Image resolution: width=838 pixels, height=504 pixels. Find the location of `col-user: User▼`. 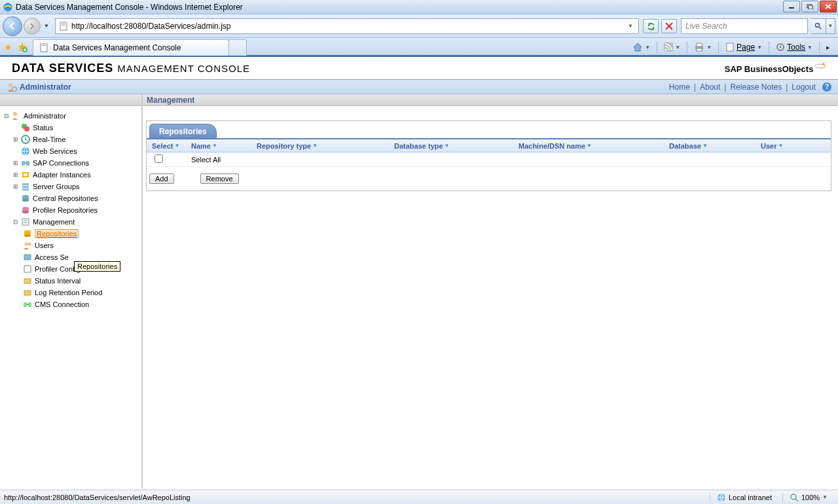

col-user: User▼ is located at coordinates (793, 146).